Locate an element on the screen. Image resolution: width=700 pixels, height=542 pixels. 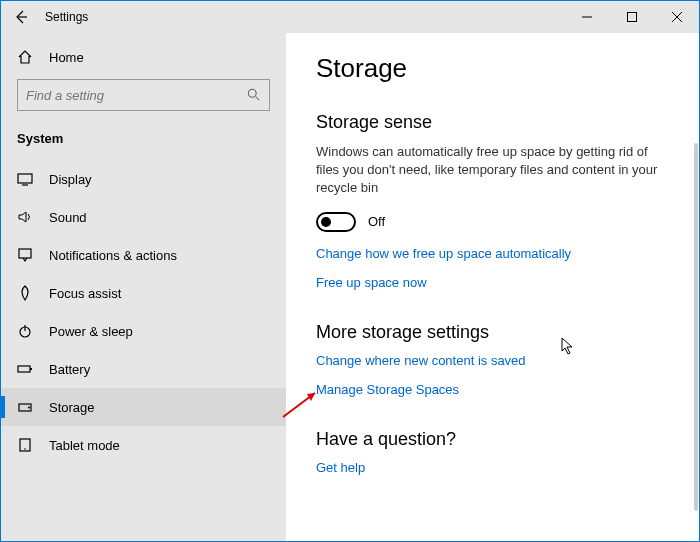
page-title: Storage is located at coordinates (492, 68).